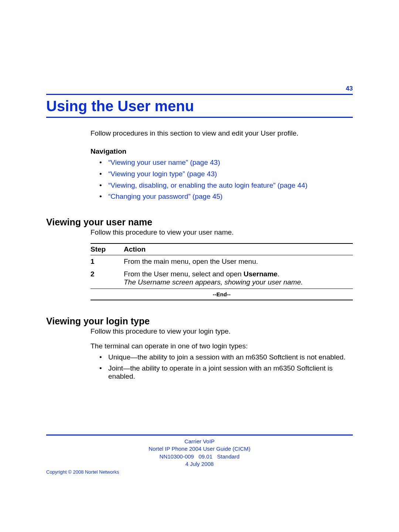 The height and width of the screenshot is (532, 399). I want to click on step-number: 1, so click(107, 262).